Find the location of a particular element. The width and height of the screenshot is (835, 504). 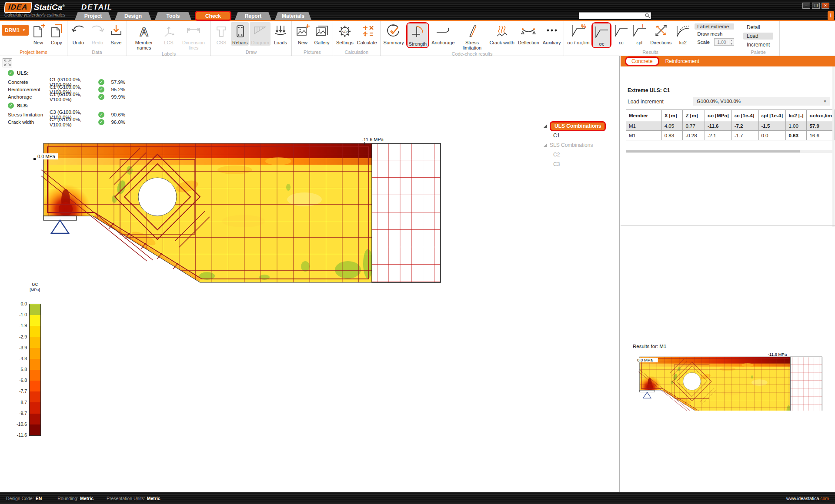

strain-curve-icon is located at coordinates (621, 31).